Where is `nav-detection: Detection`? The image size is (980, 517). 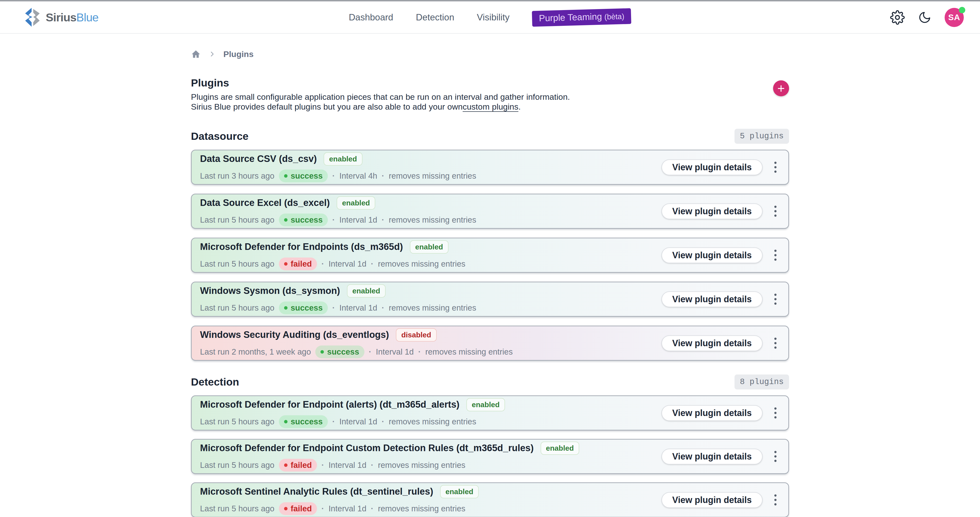 nav-detection: Detection is located at coordinates (435, 17).